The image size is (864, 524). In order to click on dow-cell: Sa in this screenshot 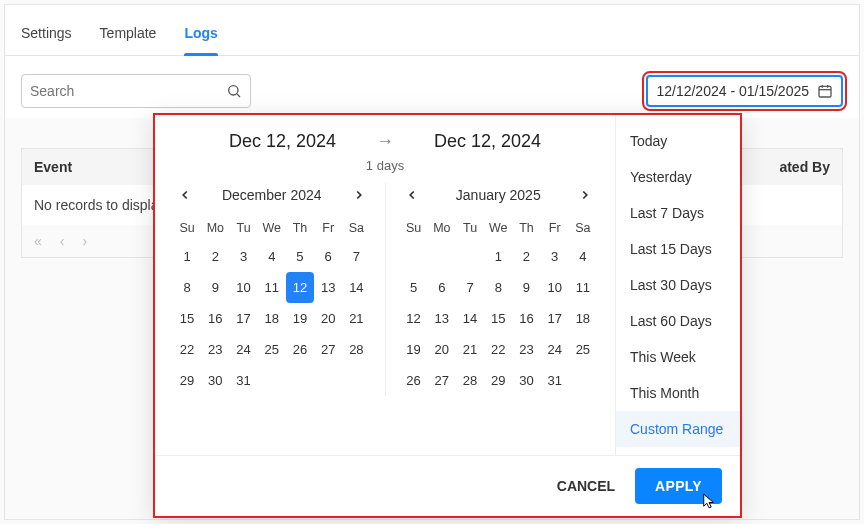, I will do `click(356, 228)`.